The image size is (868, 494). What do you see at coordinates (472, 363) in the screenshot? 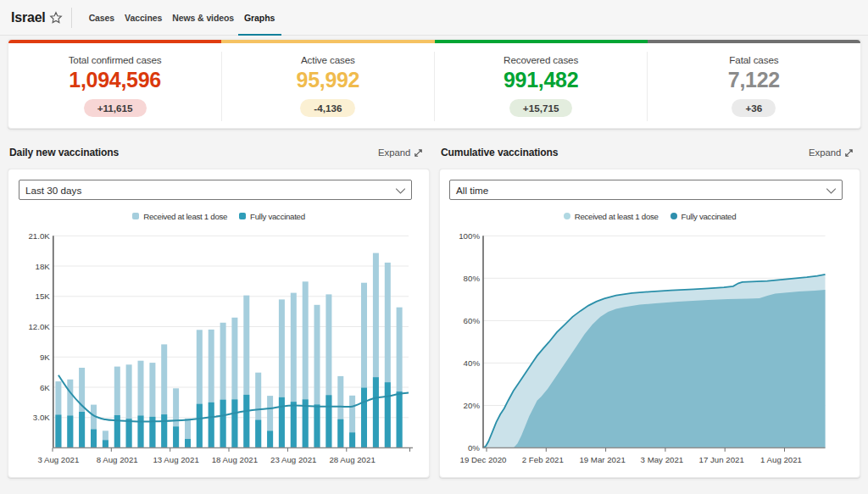
I see `svg-text: 40%` at bounding box center [472, 363].